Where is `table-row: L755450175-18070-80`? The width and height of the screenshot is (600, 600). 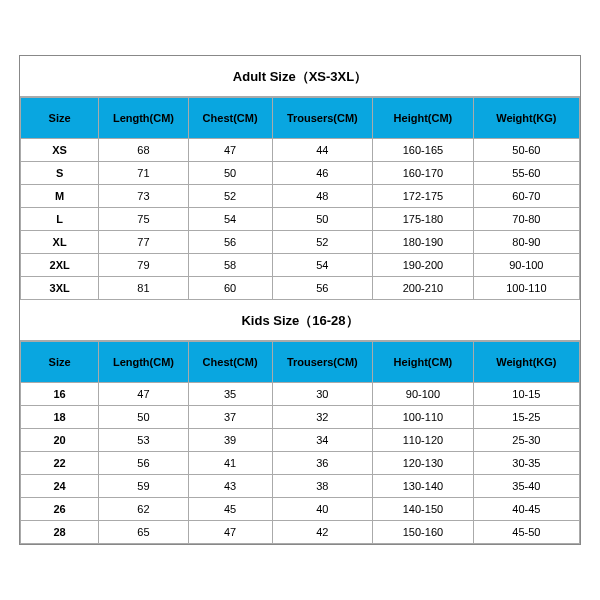 table-row: L755450175-18070-80 is located at coordinates (300, 220).